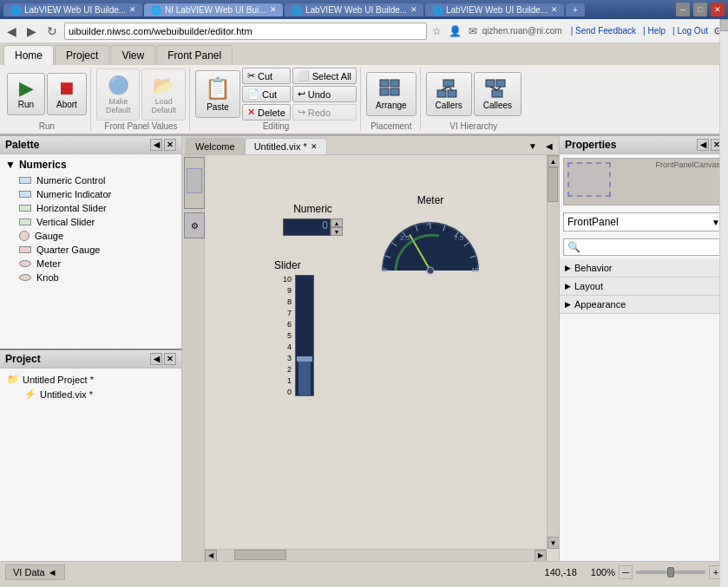  What do you see at coordinates (376, 555) in the screenshot?
I see `canvas-scrollbar-h: ◀ ▶` at bounding box center [376, 555].